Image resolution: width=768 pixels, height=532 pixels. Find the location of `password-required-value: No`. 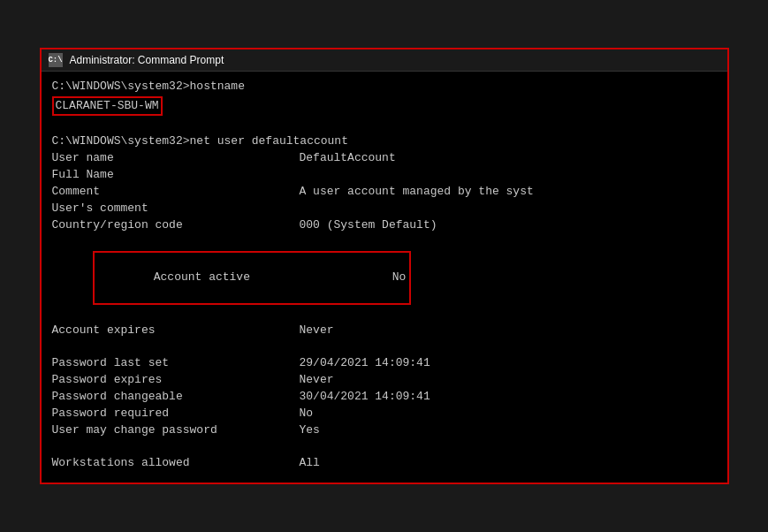

password-required-value: No is located at coordinates (307, 414).